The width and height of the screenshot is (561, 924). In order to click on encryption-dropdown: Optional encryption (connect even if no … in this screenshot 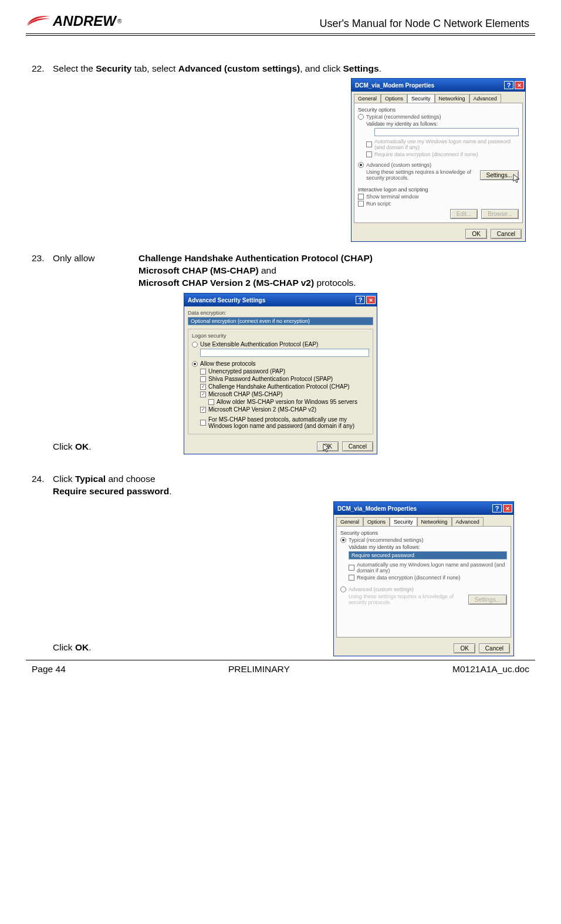, I will do `click(280, 321)`.